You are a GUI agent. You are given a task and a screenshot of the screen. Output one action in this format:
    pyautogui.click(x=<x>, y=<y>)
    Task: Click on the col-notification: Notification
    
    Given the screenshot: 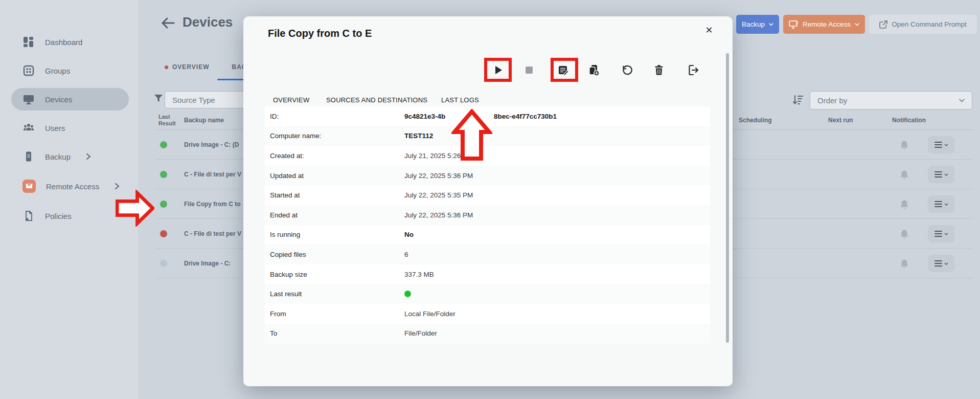 What is the action you would take?
    pyautogui.click(x=909, y=120)
    